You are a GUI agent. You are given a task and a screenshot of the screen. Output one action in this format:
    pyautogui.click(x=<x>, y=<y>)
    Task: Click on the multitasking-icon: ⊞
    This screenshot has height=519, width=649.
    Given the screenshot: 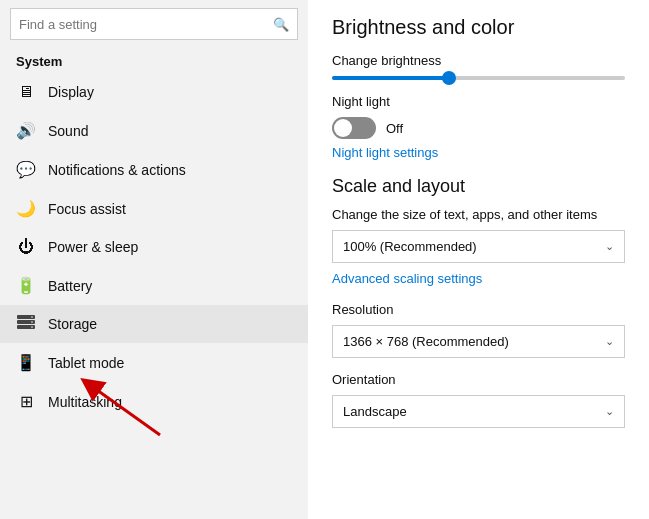 What is the action you would take?
    pyautogui.click(x=26, y=402)
    